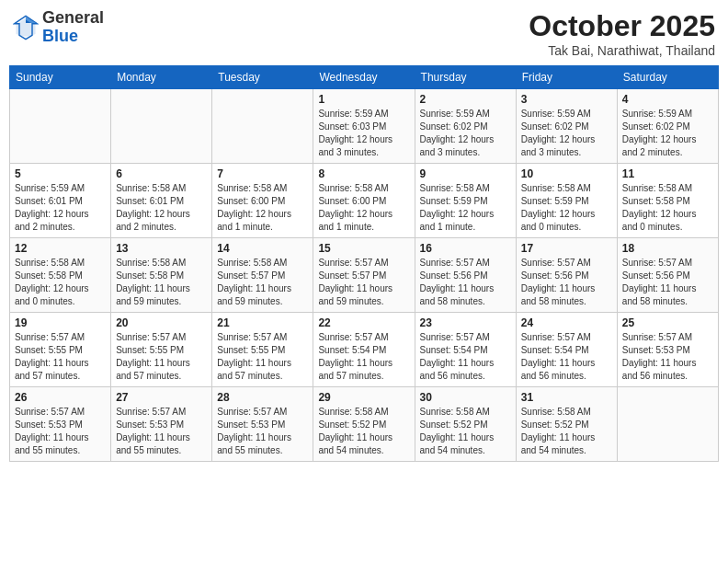 This screenshot has width=728, height=563. I want to click on calendar-cell: 31Sunrise: 5:58 AM Sunset: 5:52 PM Dayli…, so click(566, 425).